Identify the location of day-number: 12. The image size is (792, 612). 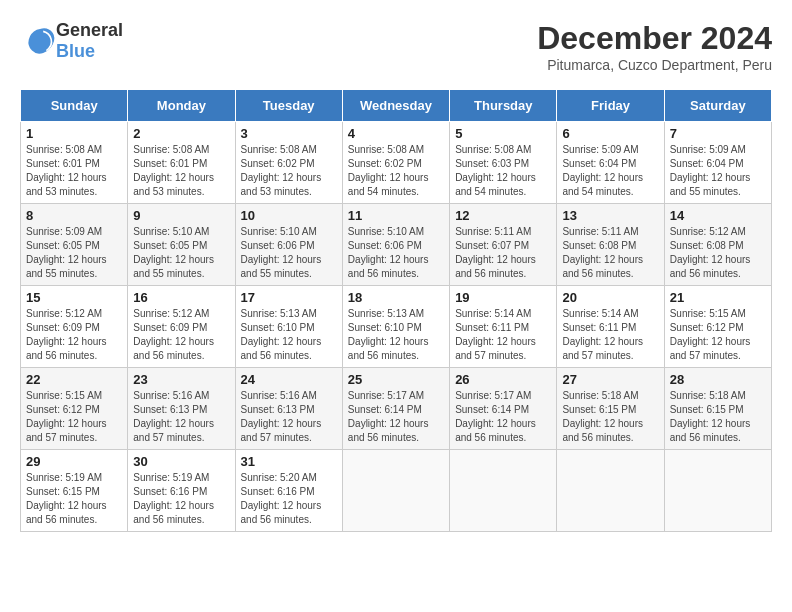
(503, 216).